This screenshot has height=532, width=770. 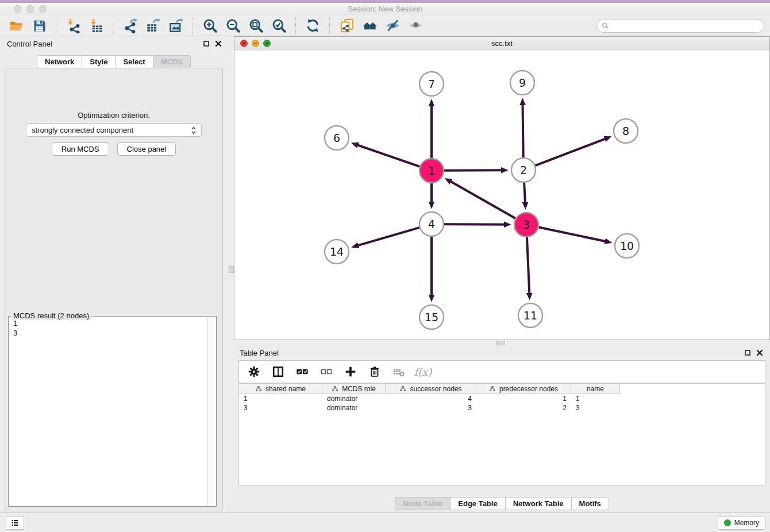 I want to click on window-titlebar: Session: New Session, so click(x=385, y=9).